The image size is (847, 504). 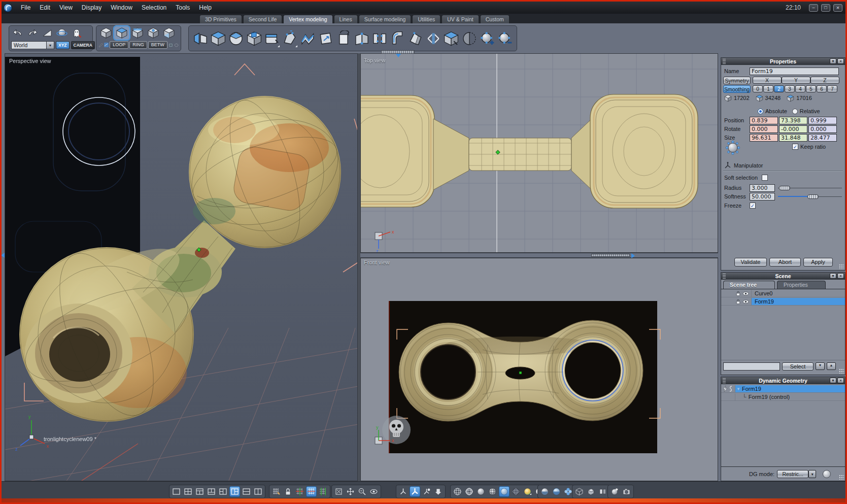 I want to click on pick-tool-icon, so click(x=100, y=45).